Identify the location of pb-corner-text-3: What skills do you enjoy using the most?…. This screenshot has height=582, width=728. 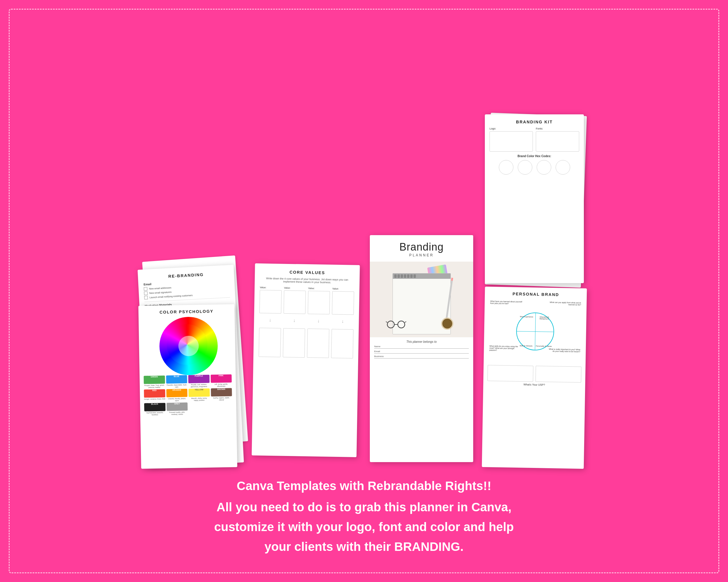
(506, 348).